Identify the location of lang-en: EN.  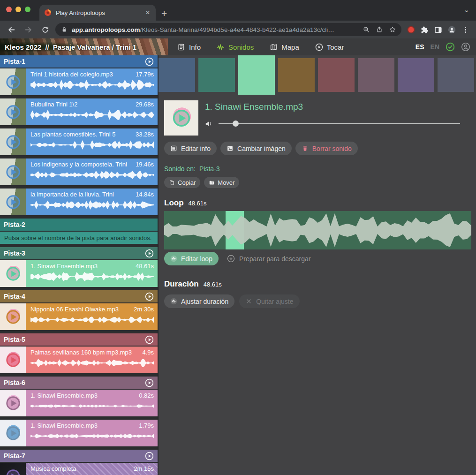
(435, 47).